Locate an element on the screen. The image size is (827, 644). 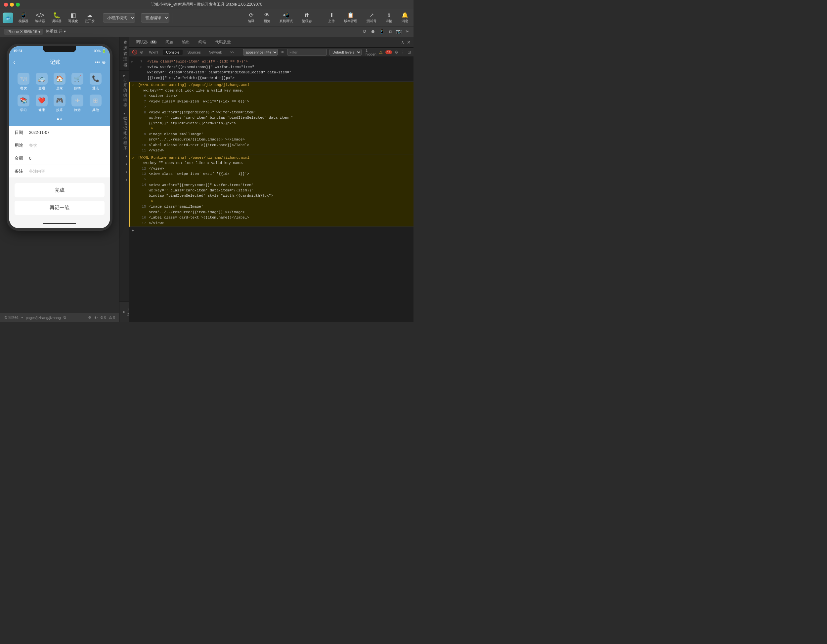
file-app-wxss: ~ app.wxss is located at coordinates (124, 211).